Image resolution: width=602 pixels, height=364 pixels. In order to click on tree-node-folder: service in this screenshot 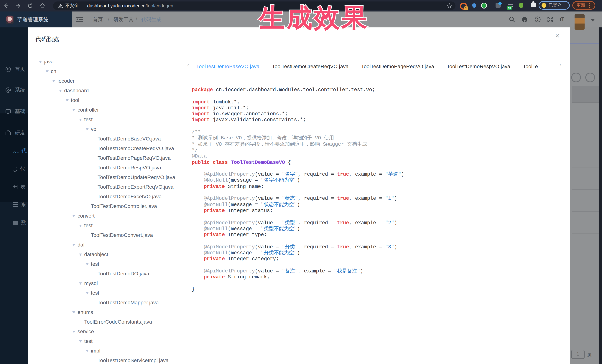, I will do `click(109, 332)`.